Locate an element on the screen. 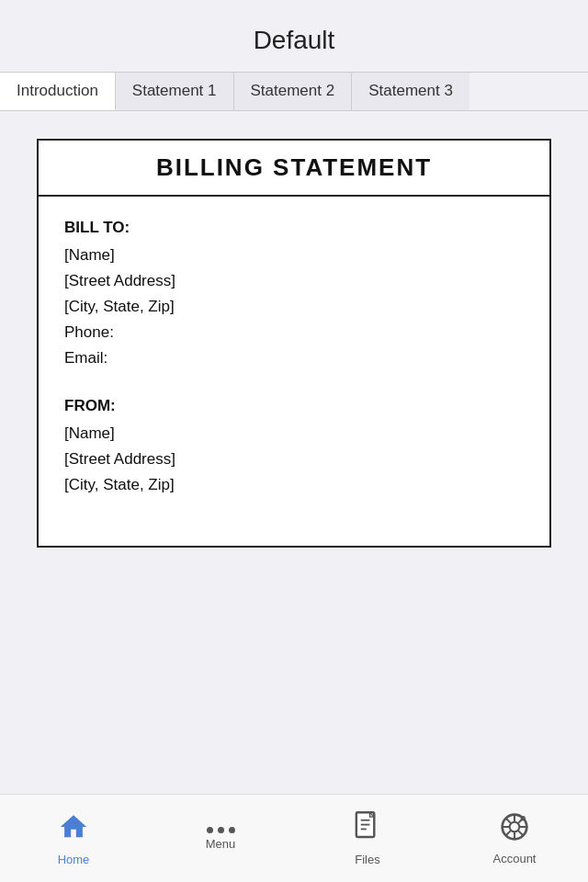 Image resolution: width=588 pixels, height=882 pixels. from-city: [City, State, Zip] is located at coordinates (294, 485).